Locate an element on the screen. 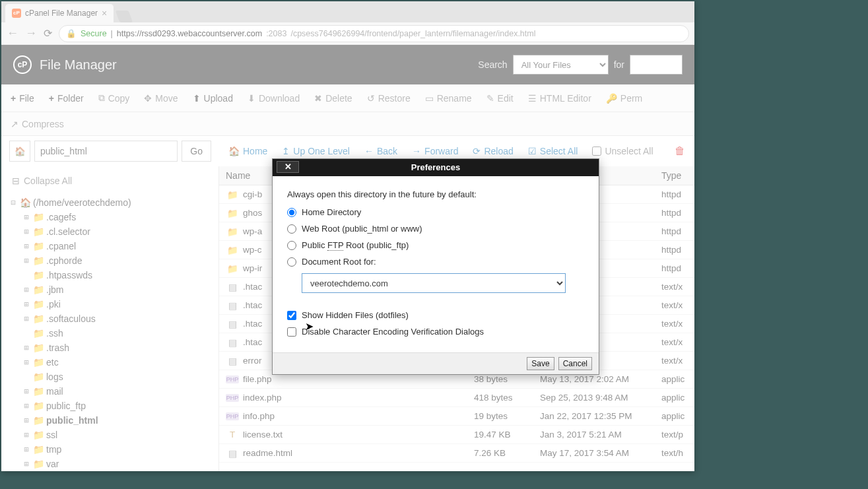  tab-close-icon: × is located at coordinates (104, 13).